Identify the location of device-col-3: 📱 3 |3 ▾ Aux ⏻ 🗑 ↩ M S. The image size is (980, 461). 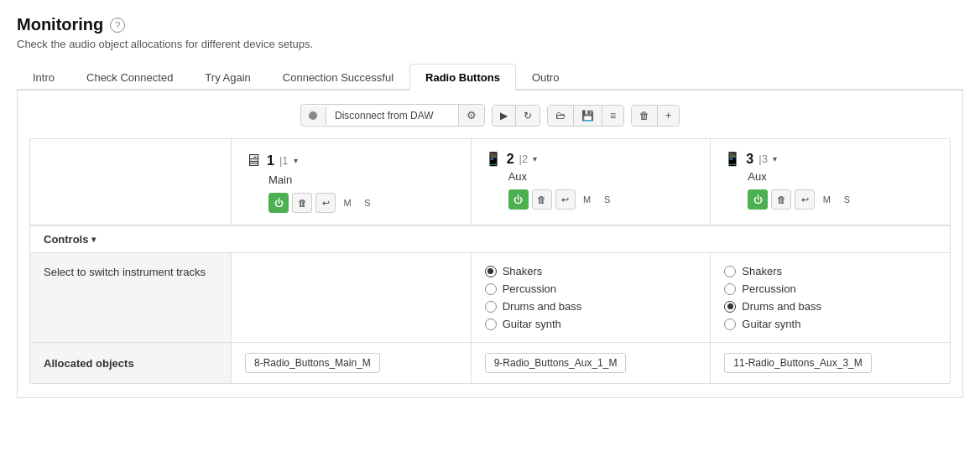
(831, 182).